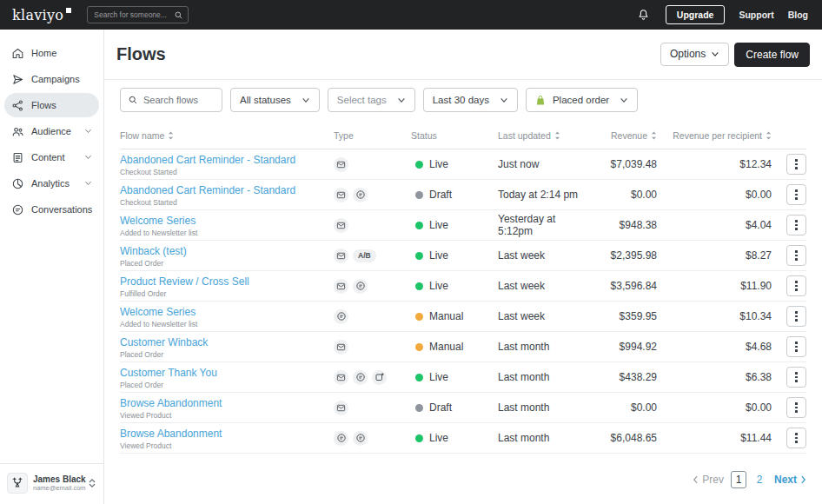 The width and height of the screenshot is (822, 504). I want to click on email-icon, so click(341, 195).